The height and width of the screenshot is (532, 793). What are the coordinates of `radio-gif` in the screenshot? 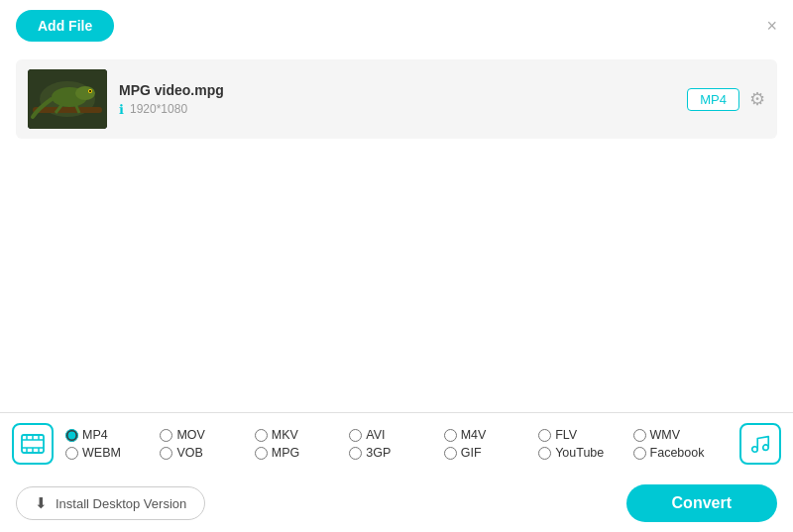 It's located at (450, 454).